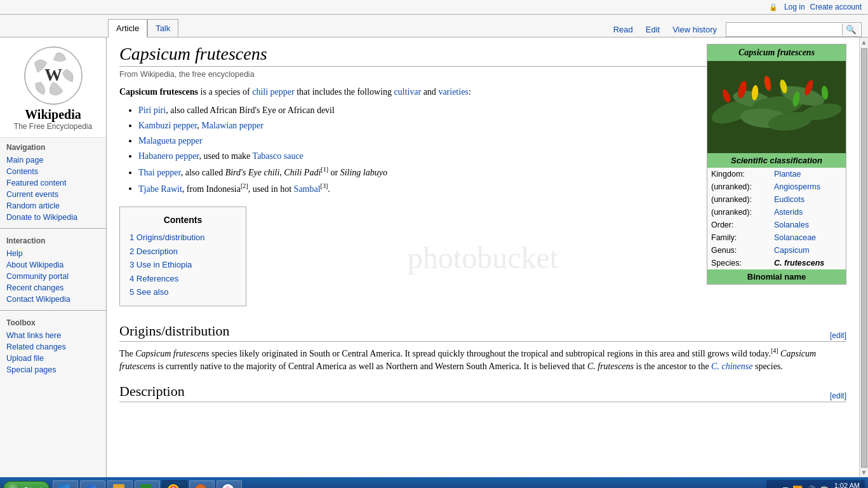  I want to click on sidebar-item-contact: Contact Wikipedia, so click(55, 299).